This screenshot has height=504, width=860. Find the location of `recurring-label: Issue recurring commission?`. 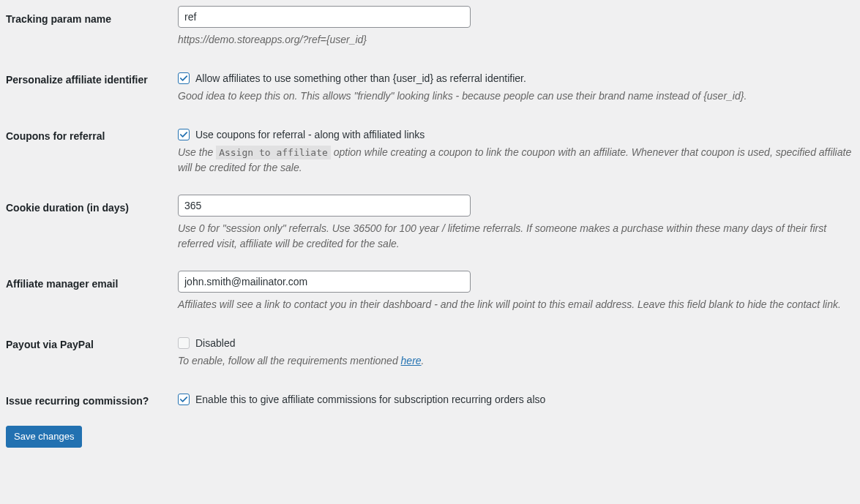

recurring-label: Issue recurring commission? is located at coordinates (92, 397).